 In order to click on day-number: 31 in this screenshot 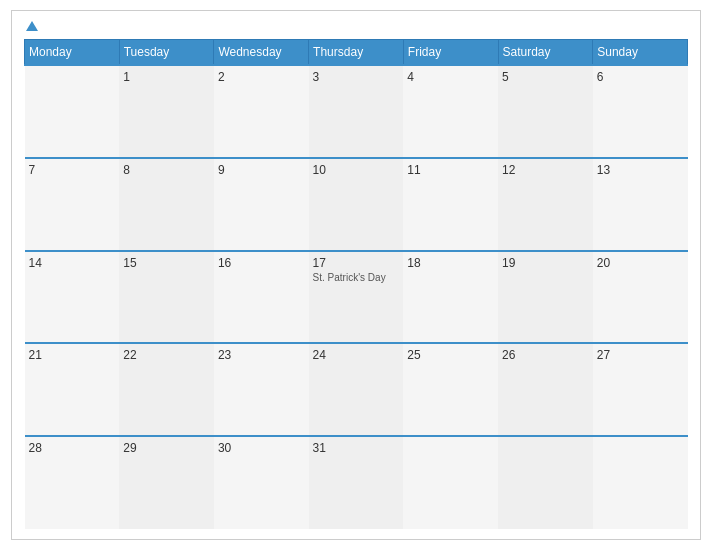, I will do `click(356, 448)`.